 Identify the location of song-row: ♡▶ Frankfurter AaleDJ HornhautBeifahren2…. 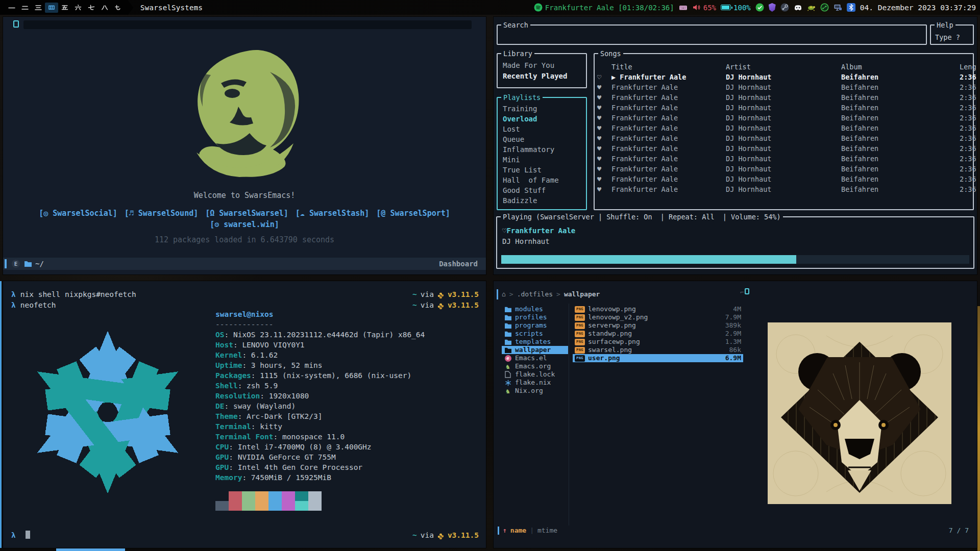
(784, 77).